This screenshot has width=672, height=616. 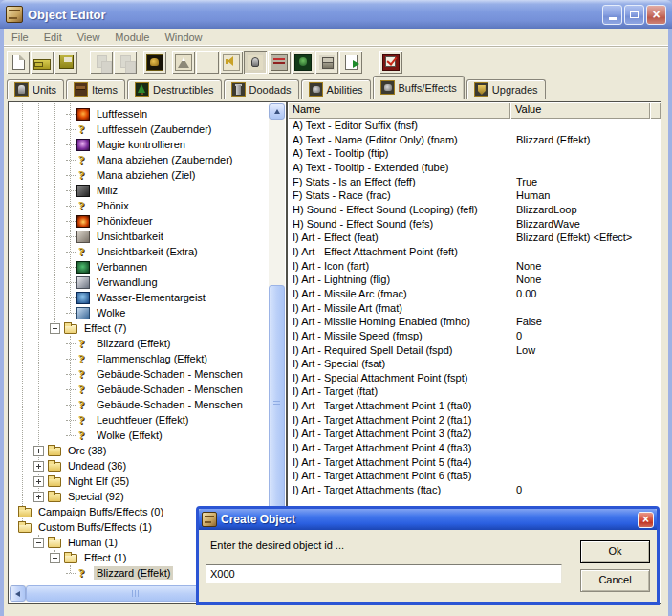 What do you see at coordinates (616, 552) in the screenshot?
I see `ok-button: Ok` at bounding box center [616, 552].